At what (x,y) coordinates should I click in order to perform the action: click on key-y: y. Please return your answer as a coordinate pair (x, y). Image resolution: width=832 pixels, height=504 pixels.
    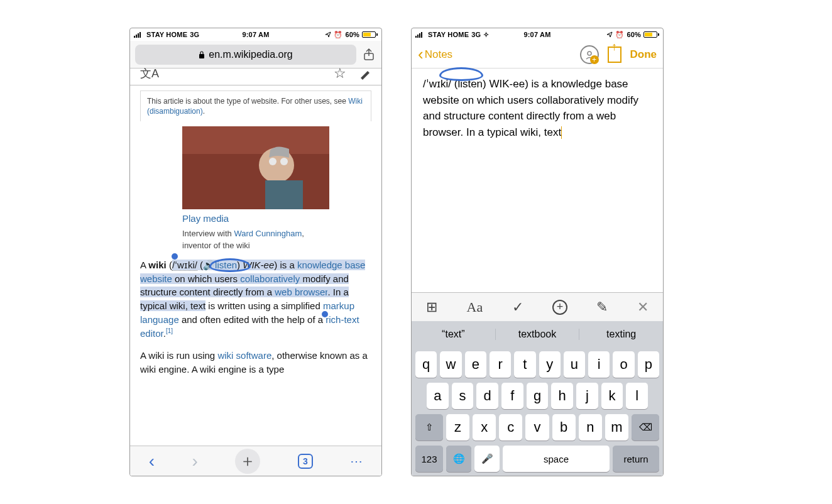
    Looking at the image, I should click on (550, 364).